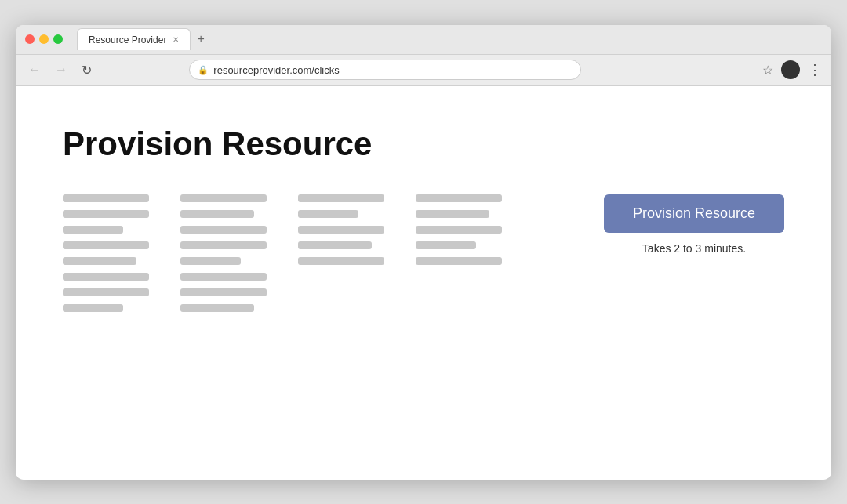 The height and width of the screenshot is (504, 847). What do you see at coordinates (61, 70) in the screenshot?
I see `forward-button: →` at bounding box center [61, 70].